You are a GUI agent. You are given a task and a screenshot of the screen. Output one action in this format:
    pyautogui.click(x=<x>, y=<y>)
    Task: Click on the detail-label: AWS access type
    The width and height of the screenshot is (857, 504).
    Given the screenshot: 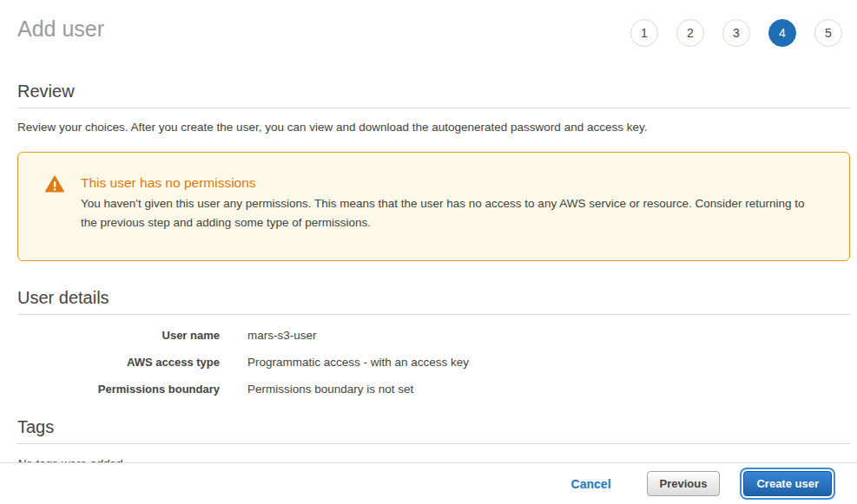 What is the action you would take?
    pyautogui.click(x=118, y=363)
    